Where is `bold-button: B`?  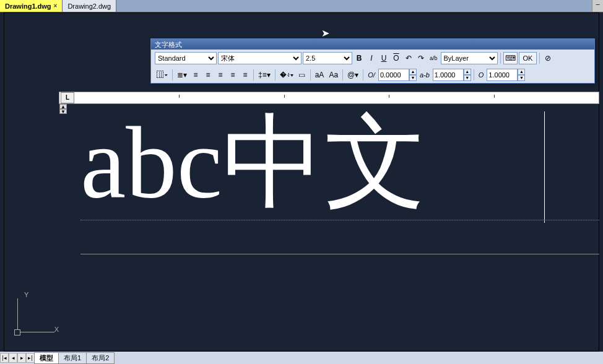
bold-button: B is located at coordinates (359, 58).